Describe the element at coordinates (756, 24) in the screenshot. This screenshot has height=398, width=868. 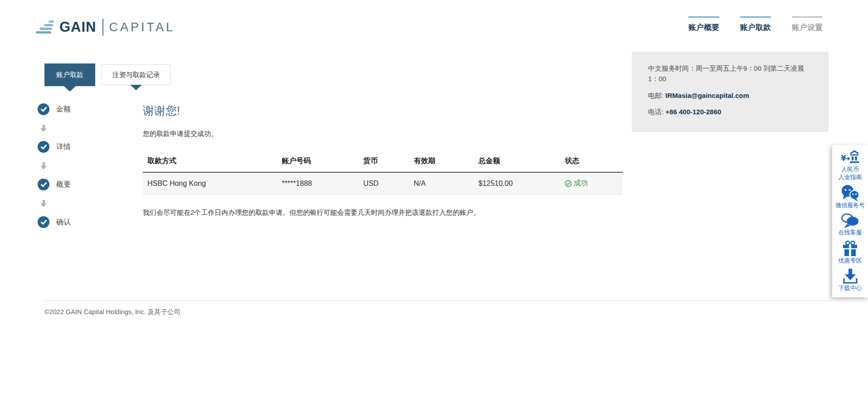
I see `top-navigation: 账户概要 账户取款 账户设置` at that location.